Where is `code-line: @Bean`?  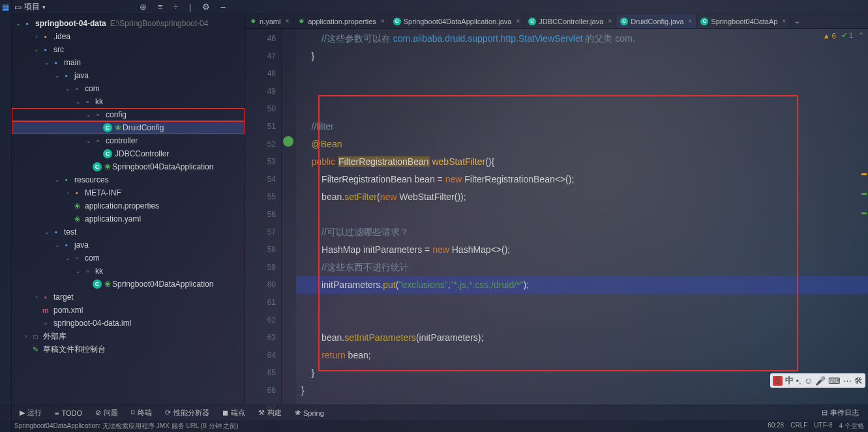 code-line: @Bean is located at coordinates (582, 145).